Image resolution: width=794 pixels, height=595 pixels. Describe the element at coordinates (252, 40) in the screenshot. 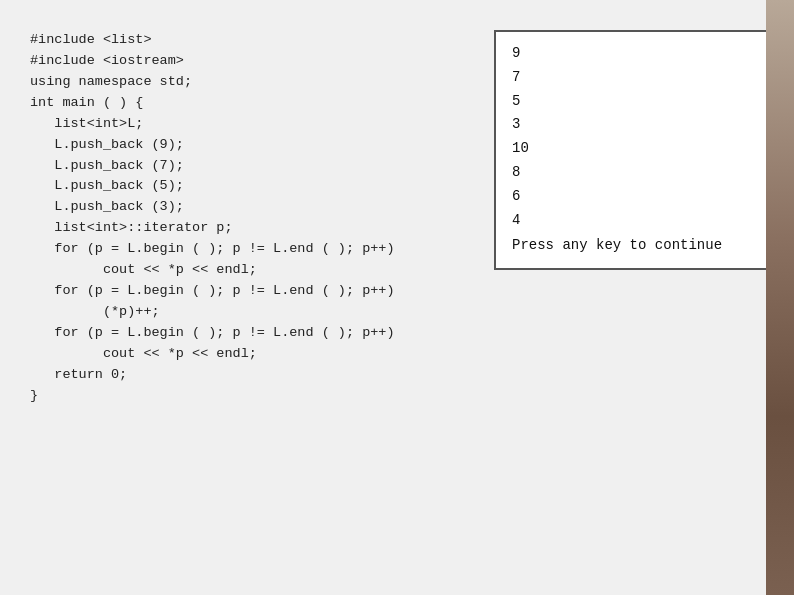

I see `code-line-0: #include <list>` at that location.